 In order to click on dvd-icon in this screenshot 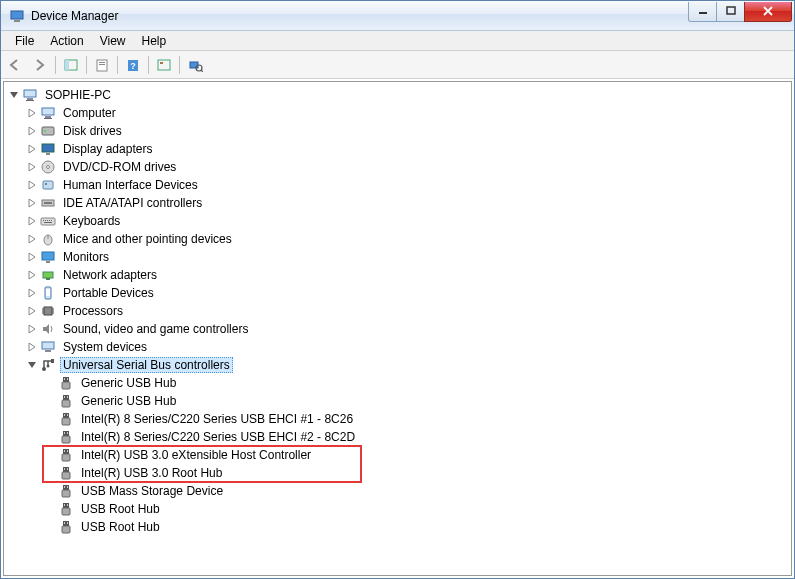, I will do `click(48, 167)`.